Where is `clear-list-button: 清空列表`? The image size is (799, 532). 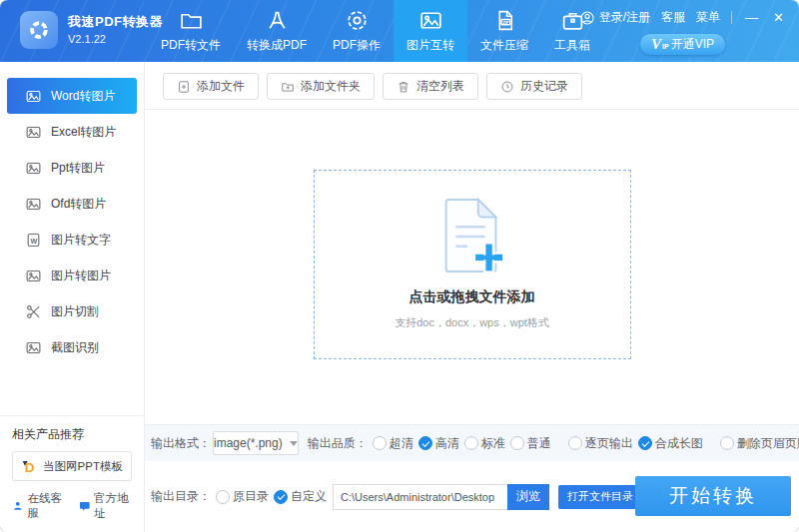 clear-list-button: 清空列表 is located at coordinates (430, 86).